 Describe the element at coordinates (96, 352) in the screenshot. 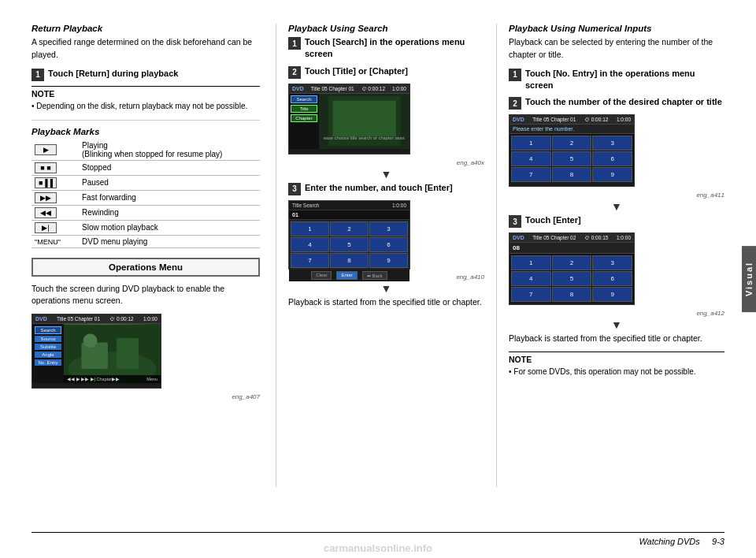

I see `dvd-screen-ops: DVD Title 05 Chapter 01 ⏱ 0:00:12 1:0:00…` at that location.